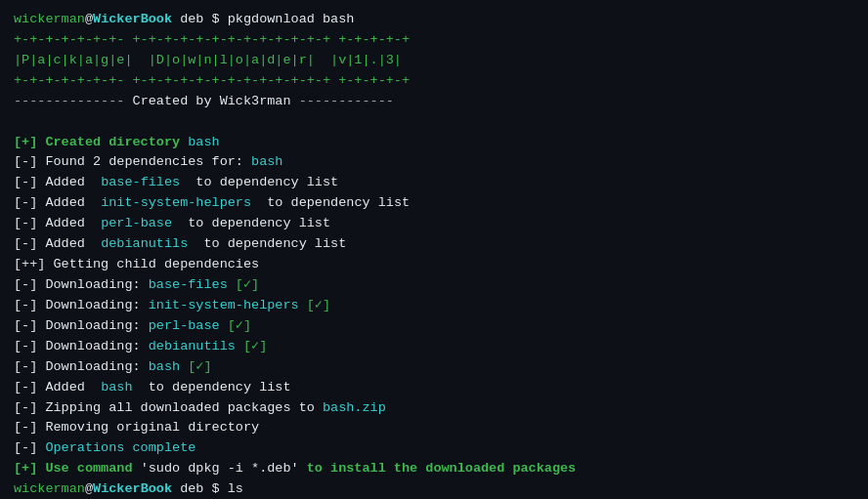 The image size is (868, 499). What do you see at coordinates (434, 225) in the screenshot?
I see `added-perl-line: [-] Added perl-base to dependency list` at bounding box center [434, 225].